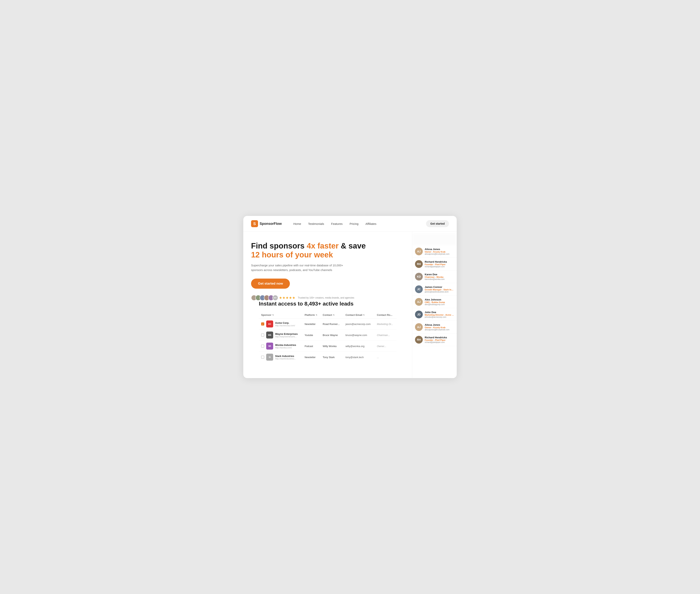 This screenshot has height=594, width=700. I want to click on contact-email-0: jason@acmecorp.com, so click(358, 324).